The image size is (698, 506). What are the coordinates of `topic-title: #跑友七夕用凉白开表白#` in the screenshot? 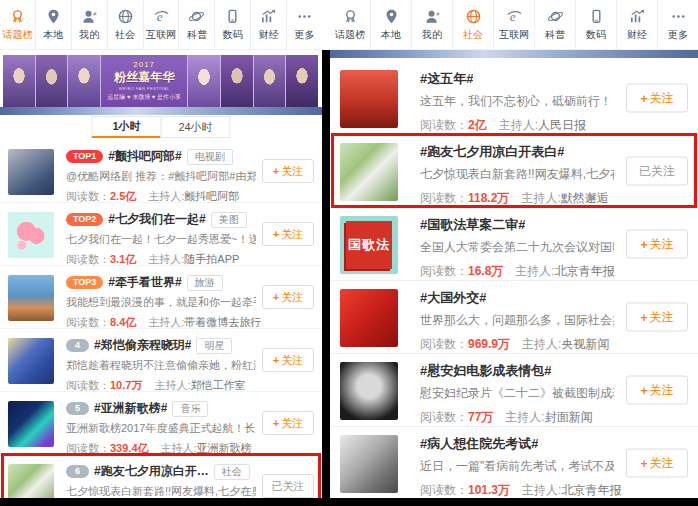 It's located at (492, 152).